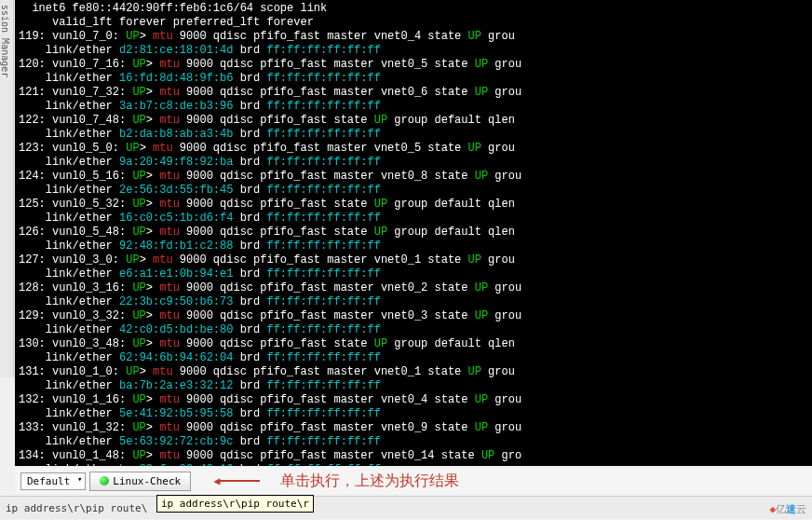  Describe the element at coordinates (76, 509) in the screenshot. I see `status-text: ip address\r\pip route\` at that location.